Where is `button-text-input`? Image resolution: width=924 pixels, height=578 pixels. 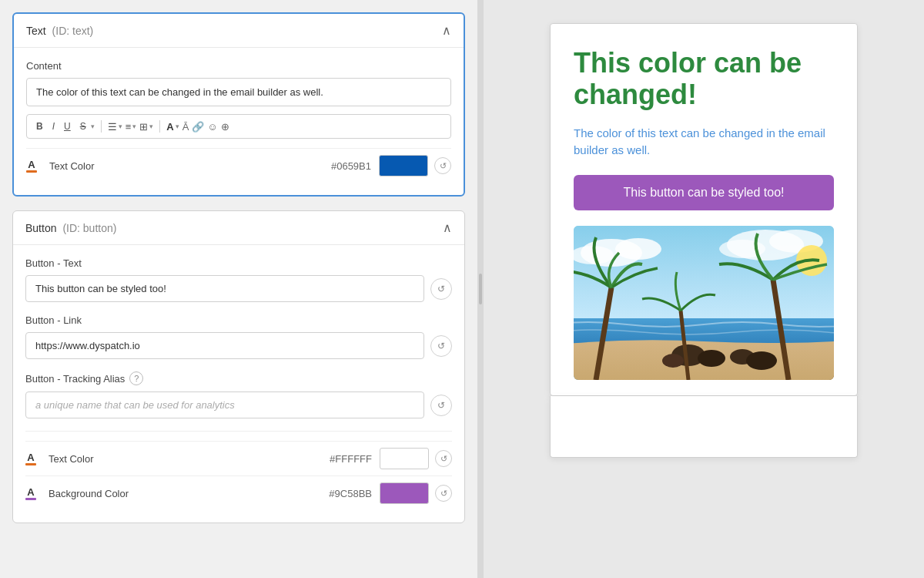
button-text-input is located at coordinates (225, 288).